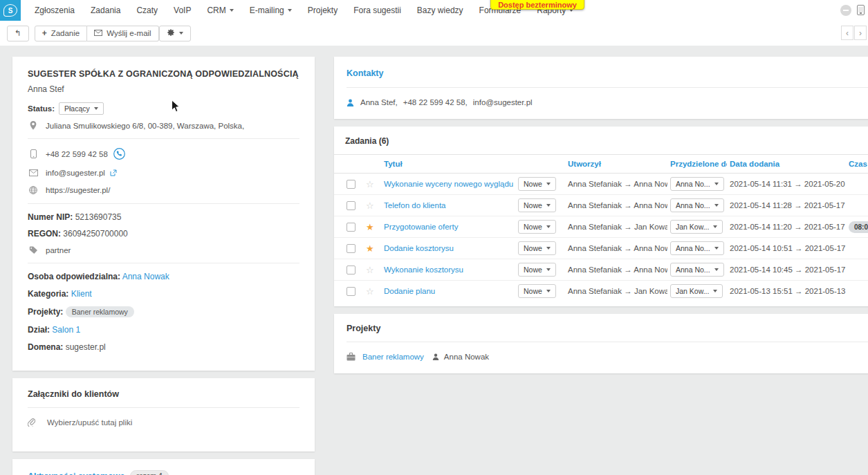 The image size is (868, 475). Describe the element at coordinates (601, 227) in the screenshot. I see `task-row: Przygotowanie oferty Nowe Anna Stefaniak…` at that location.